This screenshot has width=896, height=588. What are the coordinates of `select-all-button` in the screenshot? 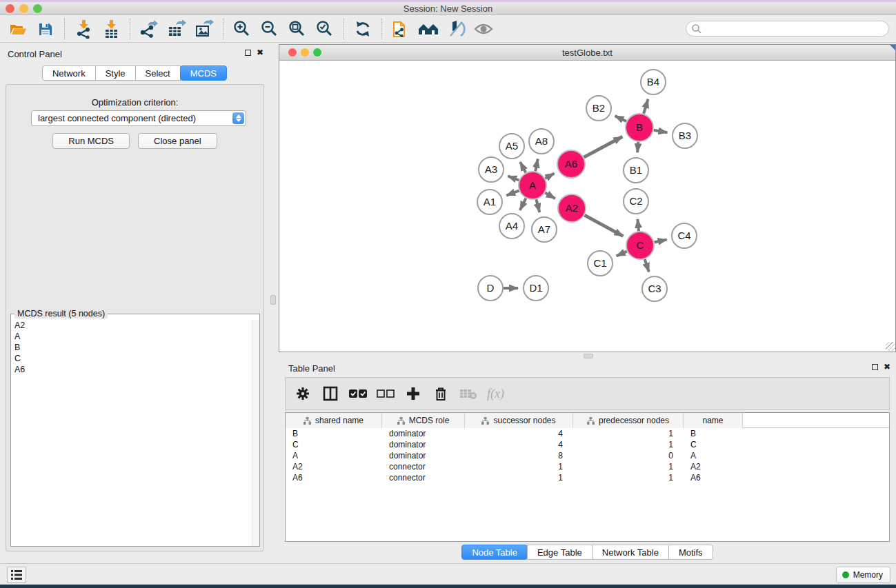 It's located at (358, 394).